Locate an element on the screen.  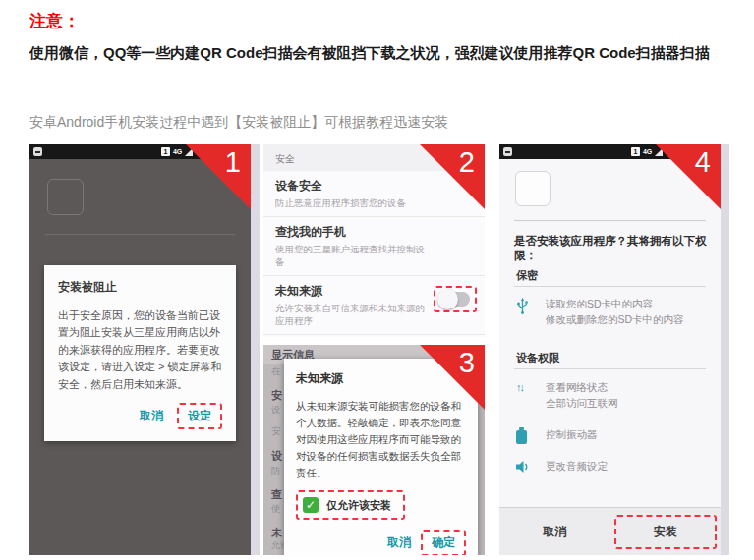
permission-line: 更改音频设定 is located at coordinates (576, 467).